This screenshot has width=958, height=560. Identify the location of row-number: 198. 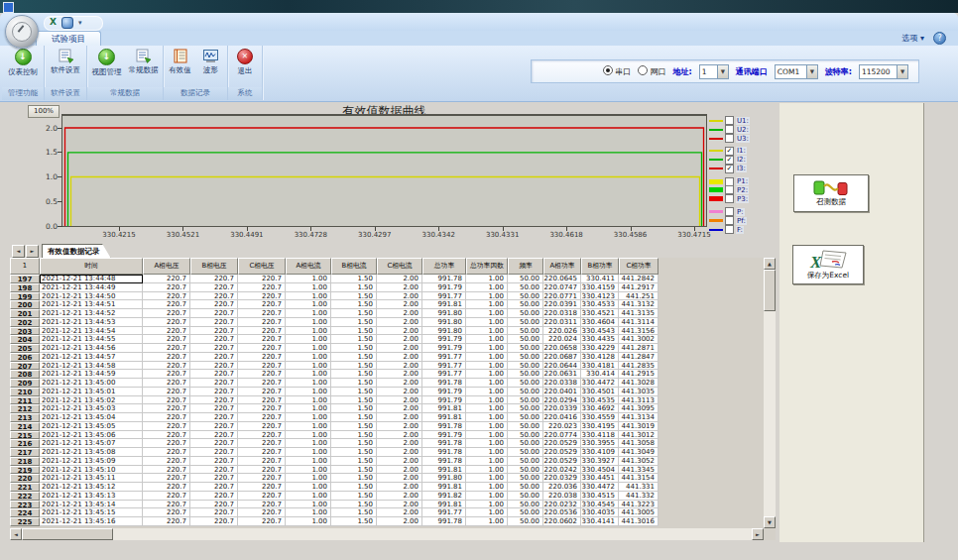
(25, 287).